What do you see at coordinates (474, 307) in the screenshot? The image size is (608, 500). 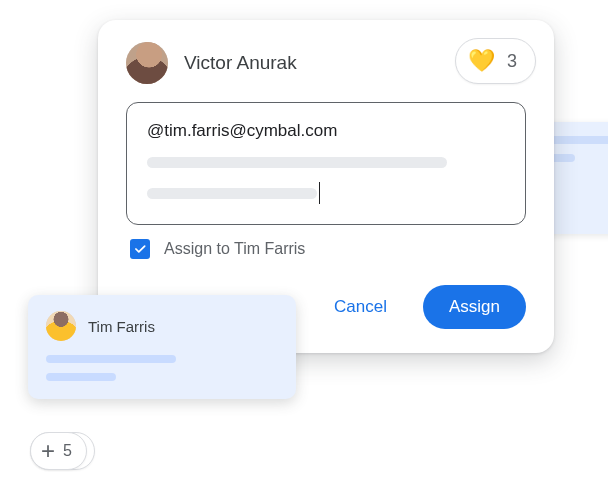 I see `assign-button: Assign` at bounding box center [474, 307].